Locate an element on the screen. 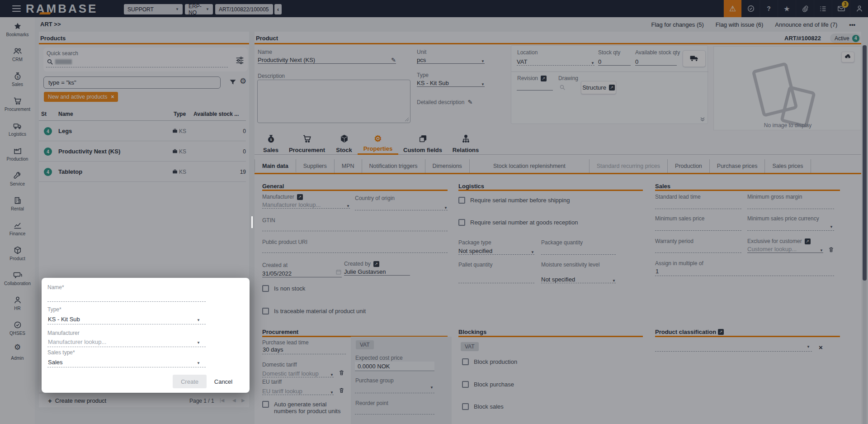  modal-name-input is located at coordinates (127, 301).